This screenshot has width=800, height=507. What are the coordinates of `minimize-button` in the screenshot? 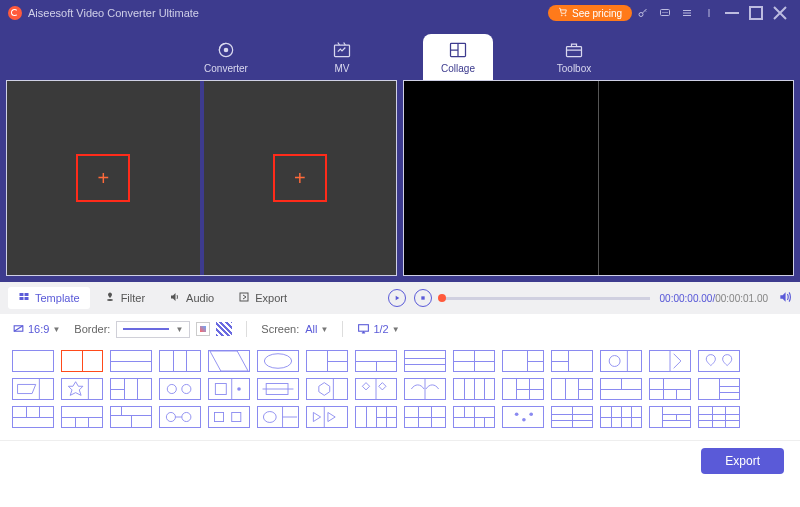 It's located at (732, 13).